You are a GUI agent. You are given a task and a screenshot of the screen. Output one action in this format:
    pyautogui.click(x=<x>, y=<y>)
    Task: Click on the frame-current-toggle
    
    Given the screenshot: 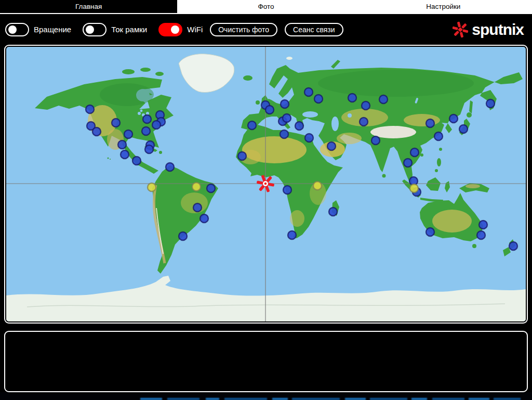 What is the action you would take?
    pyautogui.click(x=95, y=30)
    